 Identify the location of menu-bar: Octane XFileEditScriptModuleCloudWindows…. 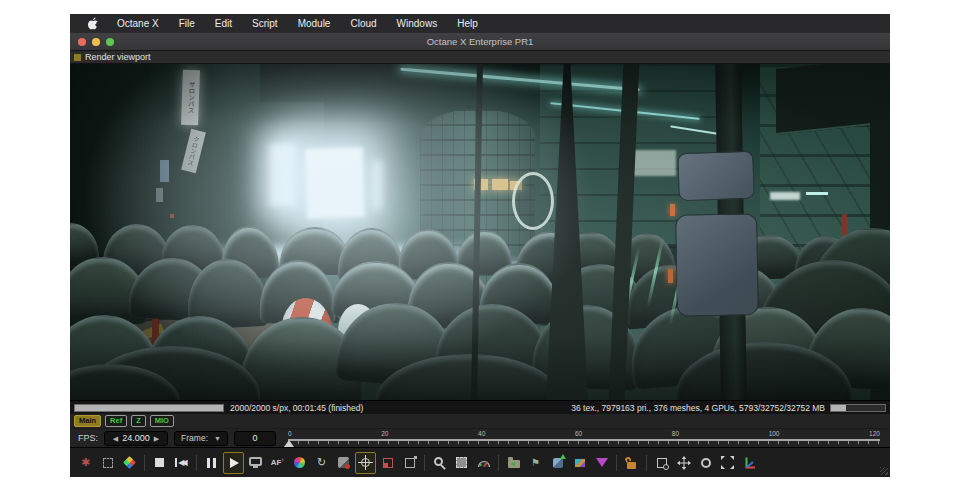
(480, 24).